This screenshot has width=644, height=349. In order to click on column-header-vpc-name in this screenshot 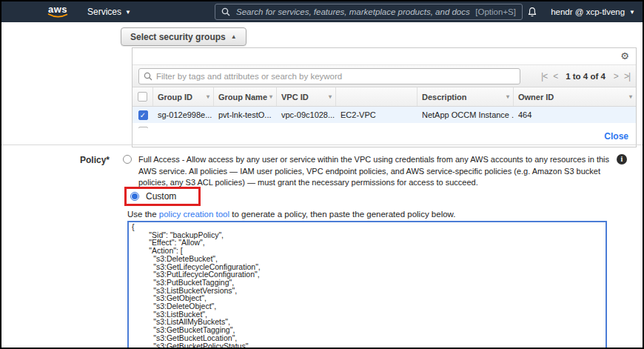, I will do `click(377, 96)`.